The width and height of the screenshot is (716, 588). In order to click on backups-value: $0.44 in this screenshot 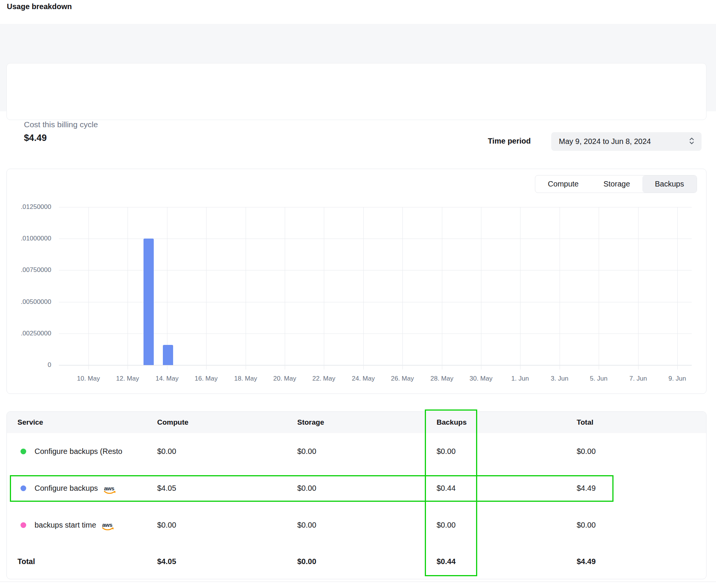, I will do `click(446, 488)`.